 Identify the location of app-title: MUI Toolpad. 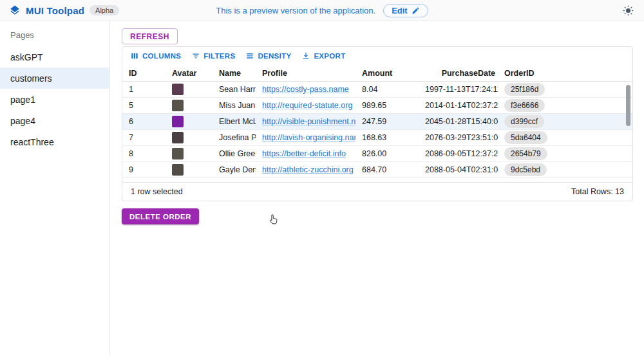
(55, 10).